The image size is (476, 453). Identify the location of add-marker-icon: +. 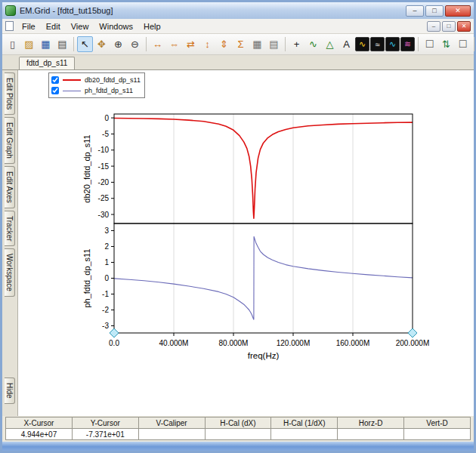
(296, 44).